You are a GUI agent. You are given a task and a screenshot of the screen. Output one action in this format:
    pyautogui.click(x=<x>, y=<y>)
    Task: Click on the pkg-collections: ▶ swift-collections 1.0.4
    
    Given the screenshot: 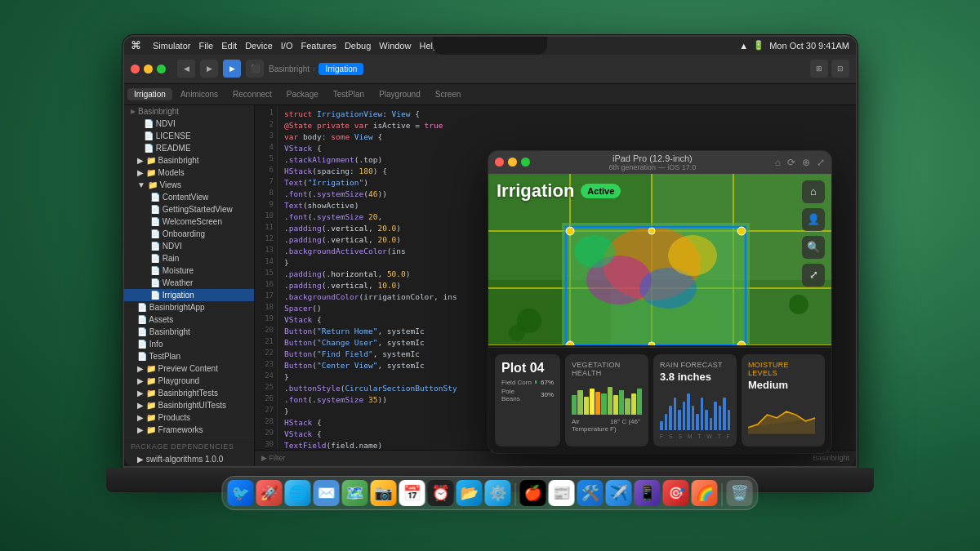 What is the action you would take?
    pyautogui.click(x=189, y=465)
    